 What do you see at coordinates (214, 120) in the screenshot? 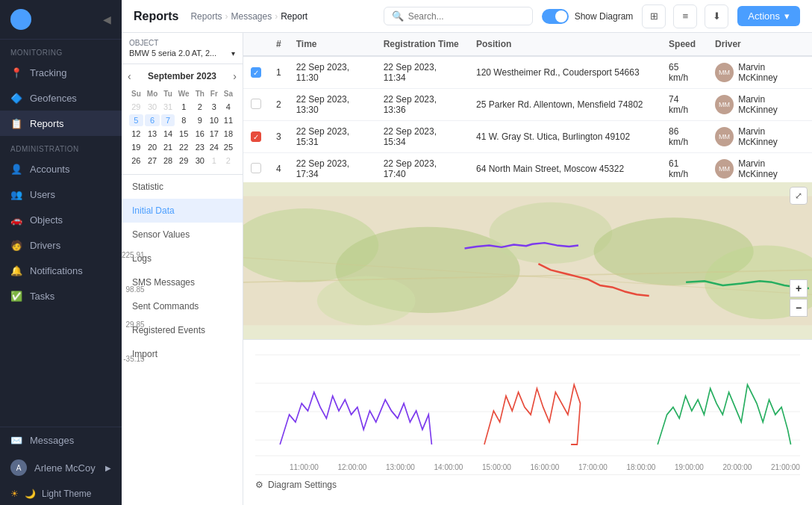
I see `calendar-day: 10` at bounding box center [214, 120].